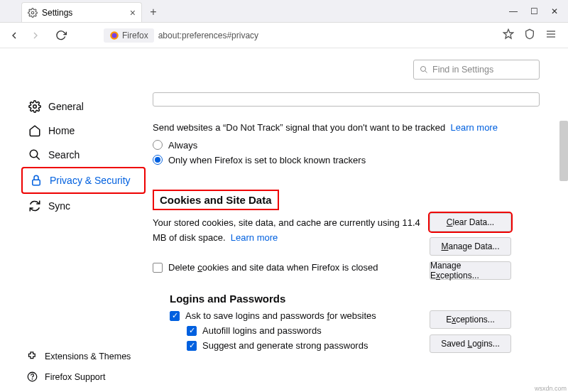 The height and width of the screenshot is (392, 568). What do you see at coordinates (153, 12) in the screenshot?
I see `new-tab-button: +` at bounding box center [153, 12].